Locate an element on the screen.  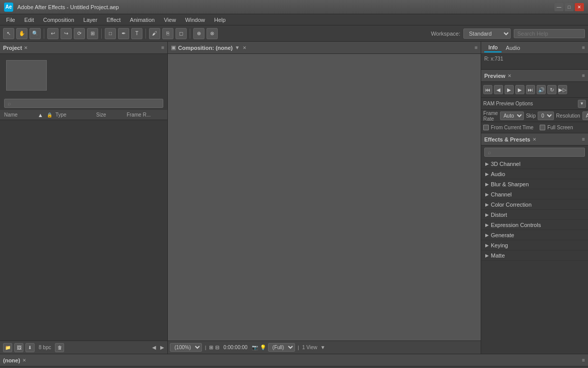
preview-panel-menu: ≡ is located at coordinates (583, 75).